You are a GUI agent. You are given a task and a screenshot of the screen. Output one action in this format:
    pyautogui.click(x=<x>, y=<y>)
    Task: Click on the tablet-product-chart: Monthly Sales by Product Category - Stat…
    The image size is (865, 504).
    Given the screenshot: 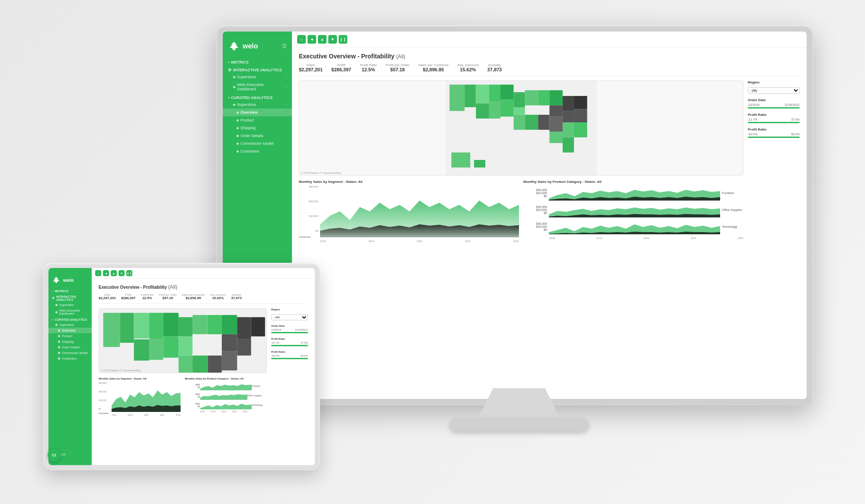 What is the action you would take?
    pyautogui.click(x=226, y=397)
    